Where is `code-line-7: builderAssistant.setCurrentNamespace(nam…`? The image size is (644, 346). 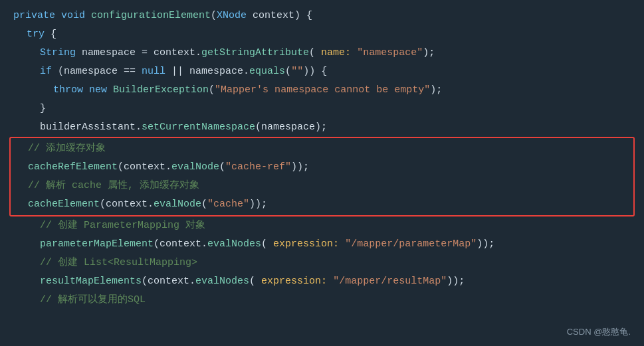 code-line-7: builderAssistant.setCurrentNamespace(nam… is located at coordinates (322, 128).